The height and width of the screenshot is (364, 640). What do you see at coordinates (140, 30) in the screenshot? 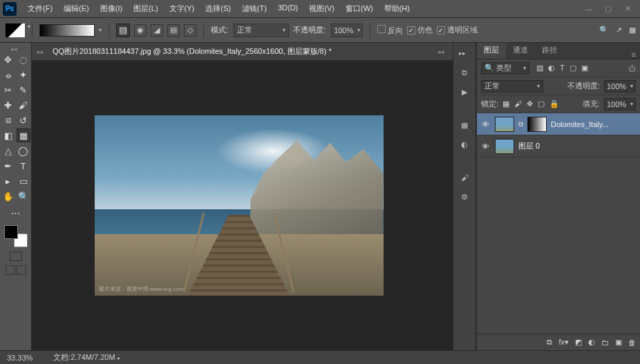
I see `radial-gradient-button: ◉` at bounding box center [140, 30].